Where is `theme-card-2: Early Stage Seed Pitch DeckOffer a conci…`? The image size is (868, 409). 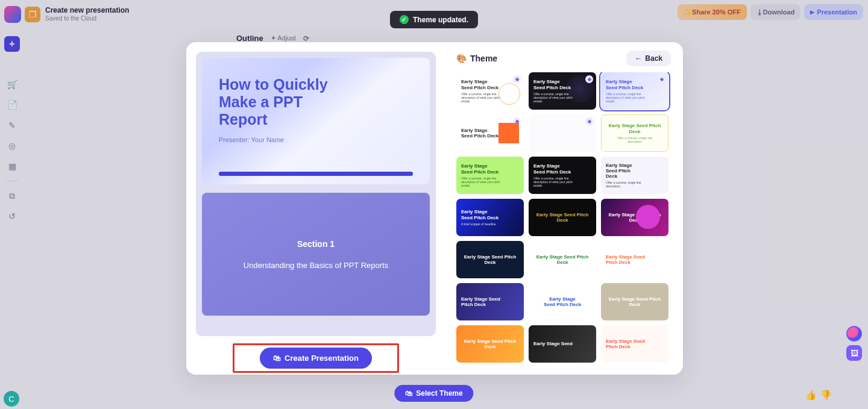
theme-card-2: Early Stage Seed Pitch DeckOffer a conci… is located at coordinates (635, 91).